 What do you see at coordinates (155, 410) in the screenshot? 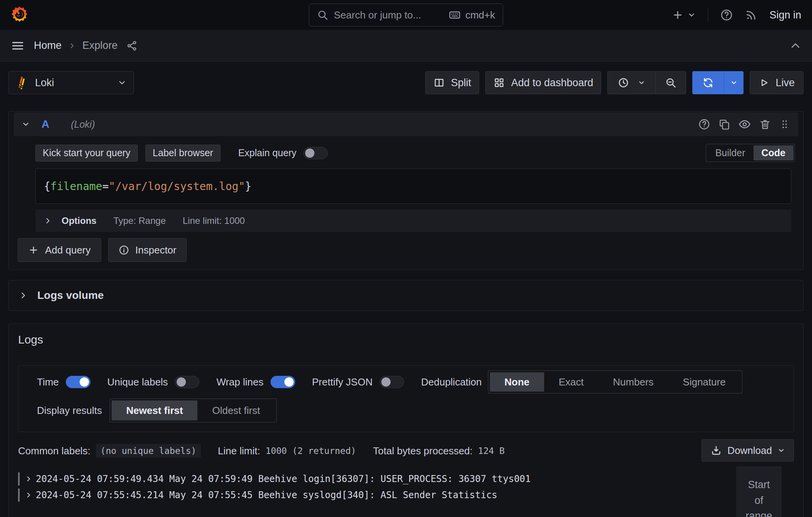
I see `newest-first-option: Newest first` at bounding box center [155, 410].